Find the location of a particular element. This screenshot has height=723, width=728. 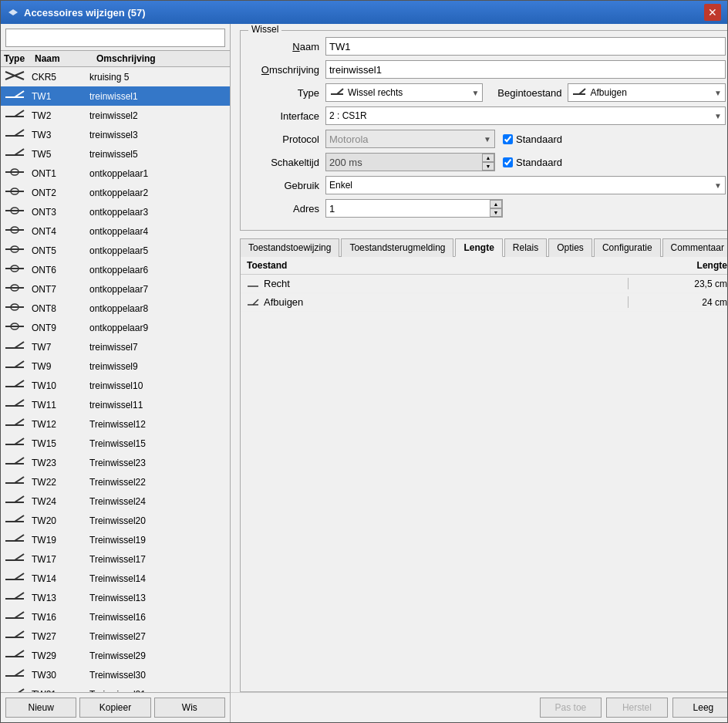

list-item: TW11 treinwissel11 is located at coordinates (116, 404).